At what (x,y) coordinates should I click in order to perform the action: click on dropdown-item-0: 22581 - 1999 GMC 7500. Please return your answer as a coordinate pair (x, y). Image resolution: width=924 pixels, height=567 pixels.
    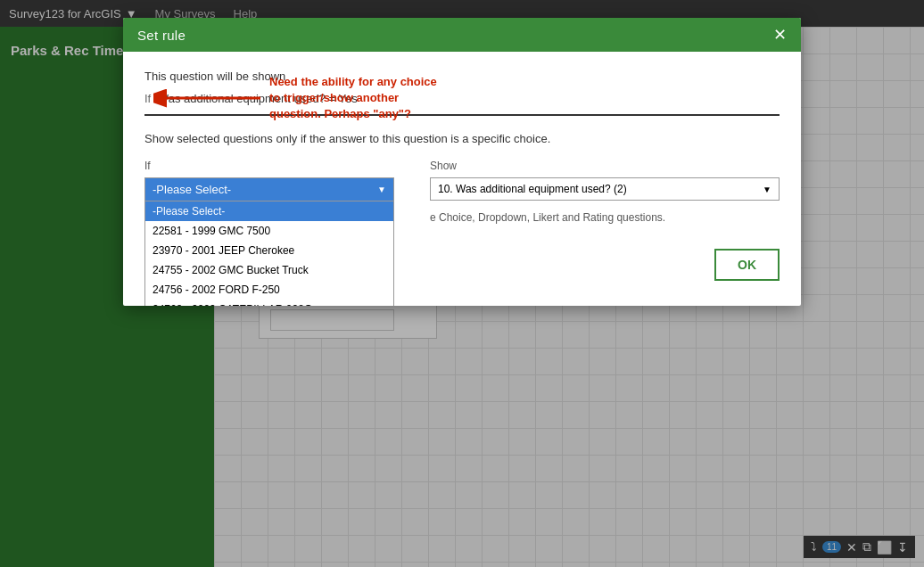
    Looking at the image, I should click on (269, 231).